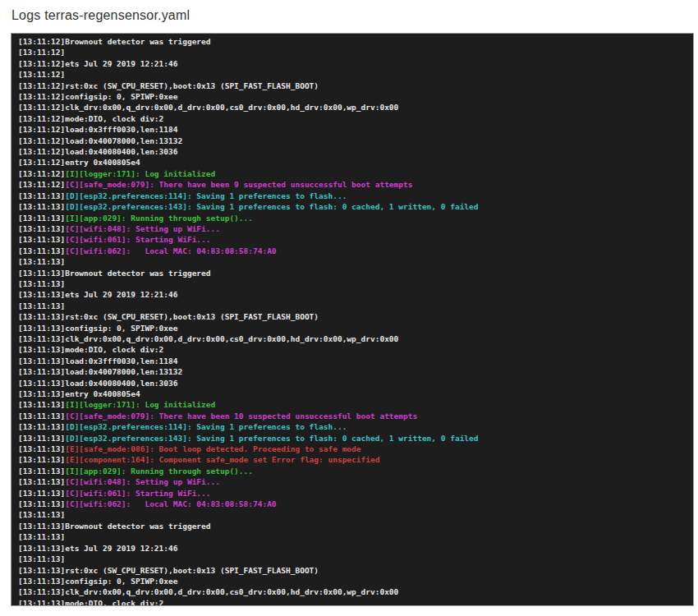 This screenshot has height=616, width=698. What do you see at coordinates (356, 107) in the screenshot?
I see `log-line: [13:11:12]clk_drv:0x00,q_drv:0x00,d_drv:…` at bounding box center [356, 107].